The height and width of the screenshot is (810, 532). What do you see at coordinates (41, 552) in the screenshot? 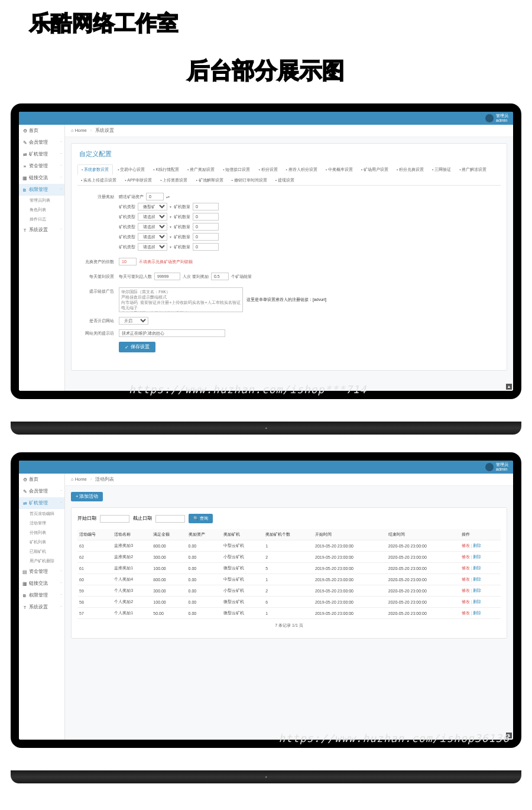
I see `sidebar-sub-item: 已期矿机` at bounding box center [41, 552].